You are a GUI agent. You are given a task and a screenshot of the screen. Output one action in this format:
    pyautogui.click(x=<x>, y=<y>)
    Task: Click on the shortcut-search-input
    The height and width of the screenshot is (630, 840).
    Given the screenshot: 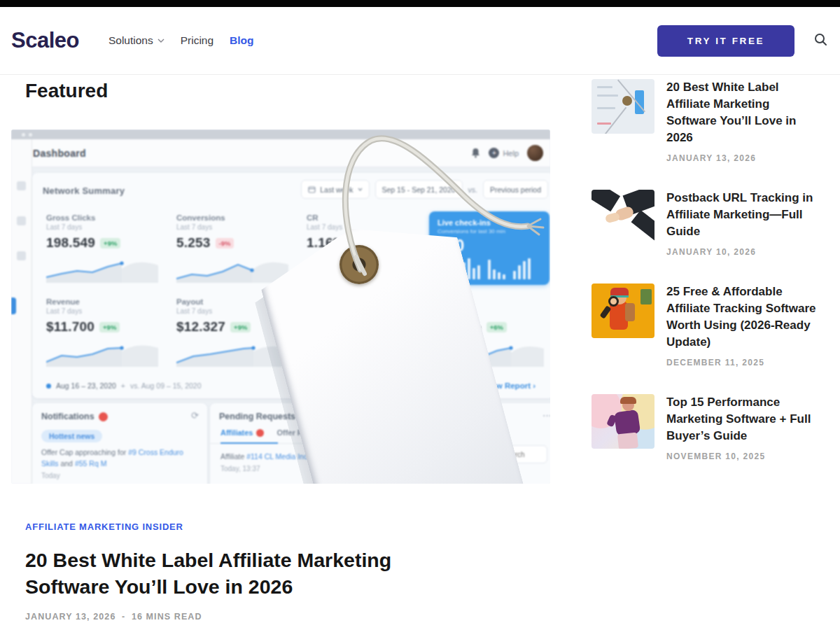 What is the action you would take?
    pyautogui.click(x=522, y=455)
    